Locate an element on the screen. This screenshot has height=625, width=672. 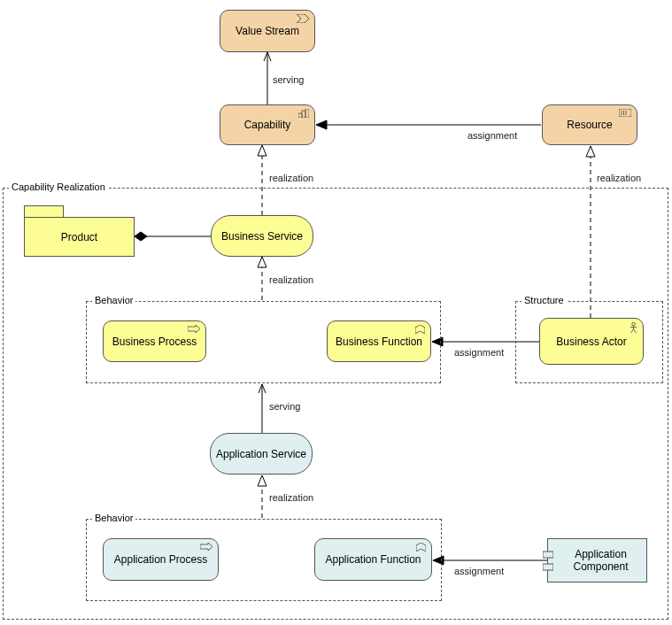
business-function-node: Business Function is located at coordinates (379, 342).